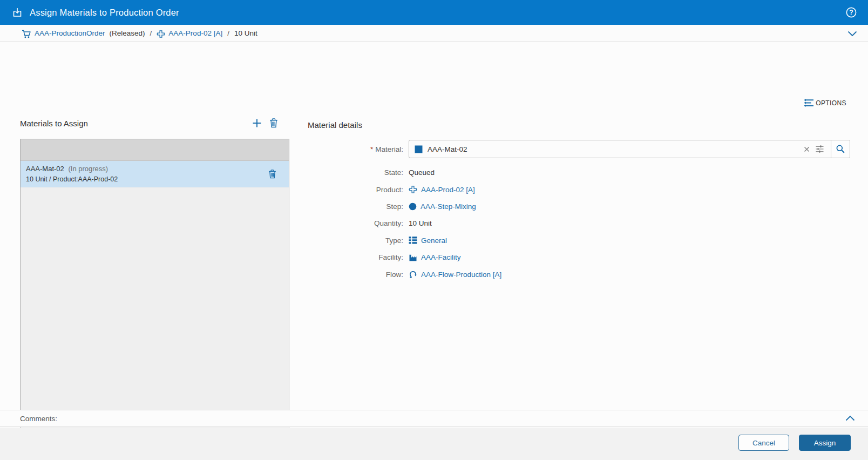  I want to click on material-input: AAA-Mat-02, so click(620, 149).